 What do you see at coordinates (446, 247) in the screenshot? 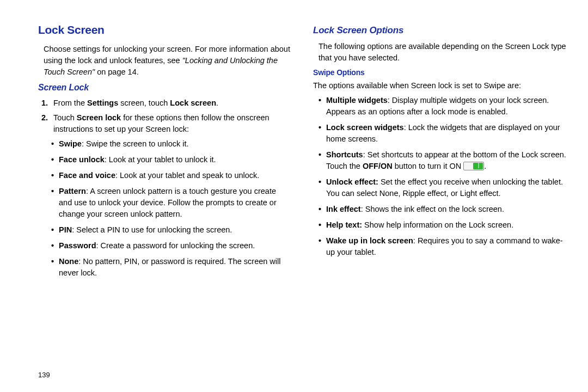
I see `opt-wake-up: Wake up in lock screen: Requires you to …` at bounding box center [446, 247].